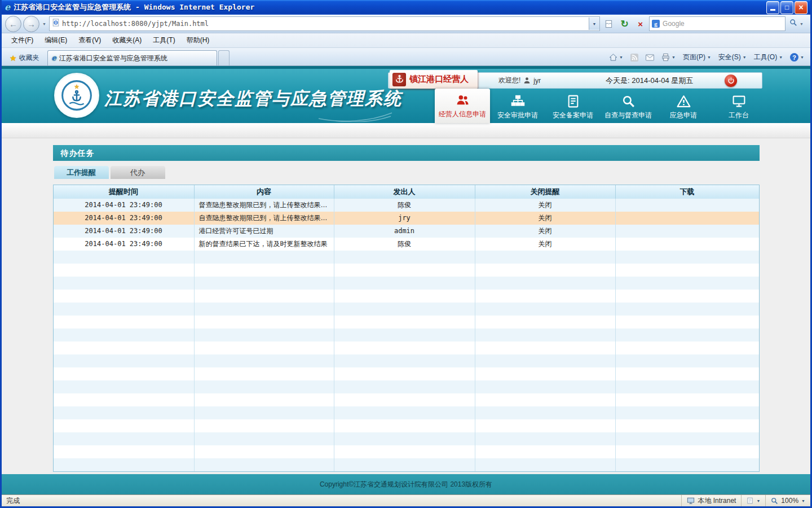  I want to click on nav-safety-record: 安全备案申请, so click(573, 107).